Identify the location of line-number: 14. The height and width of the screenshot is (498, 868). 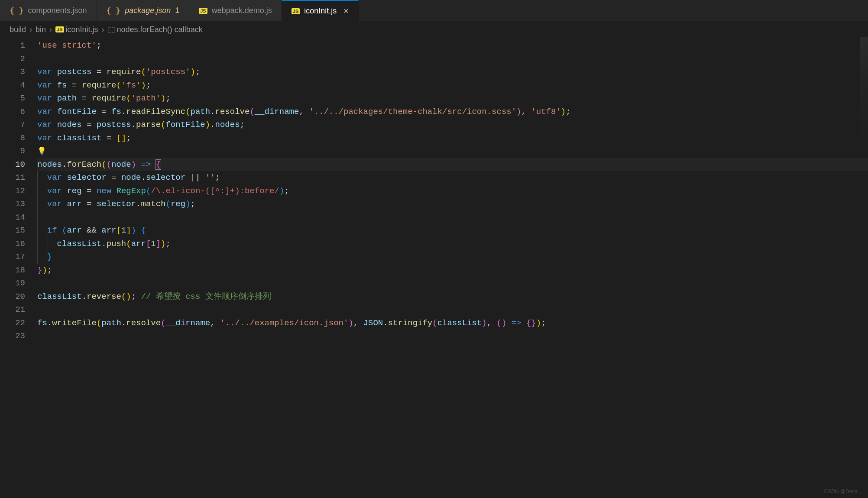
(13, 217).